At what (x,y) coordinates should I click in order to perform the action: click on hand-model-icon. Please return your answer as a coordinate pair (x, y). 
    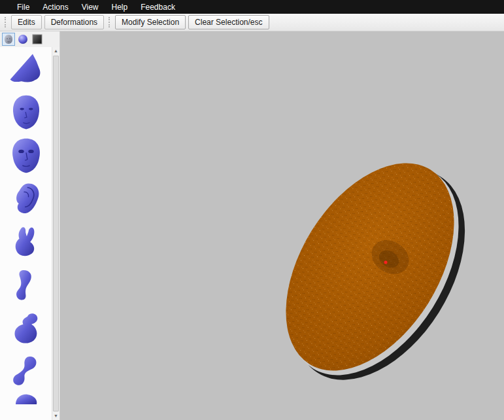
    Looking at the image, I should click on (26, 242).